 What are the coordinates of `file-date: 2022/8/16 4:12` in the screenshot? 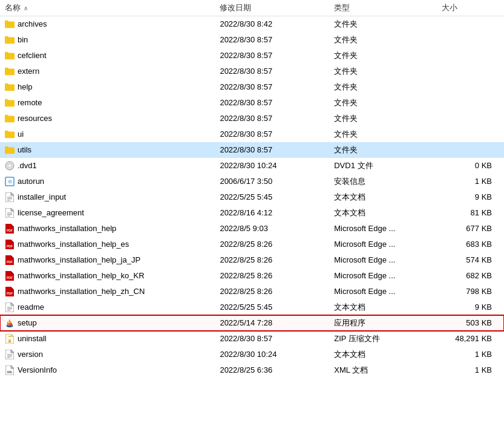 It's located at (272, 213).